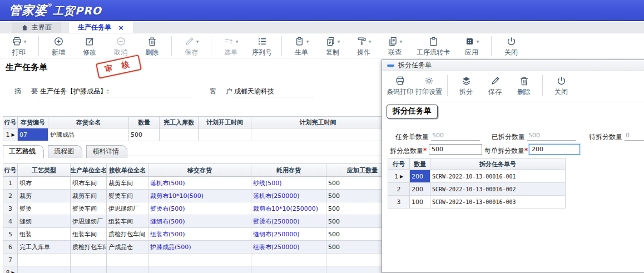  What do you see at coordinates (289, 209) in the screenshot?
I see `consume-item-link: 裁剪布10*10(250000)` at bounding box center [289, 209].